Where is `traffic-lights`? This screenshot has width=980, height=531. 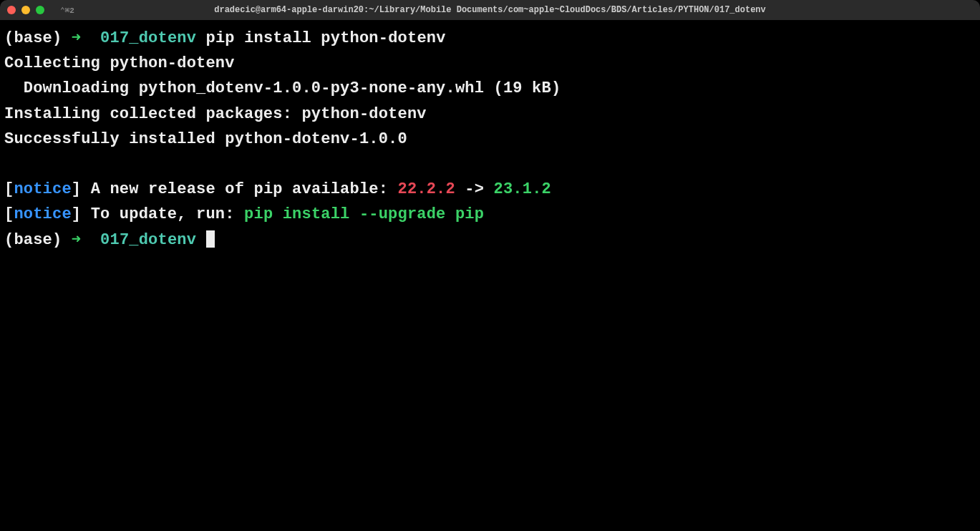 traffic-lights is located at coordinates (26, 10).